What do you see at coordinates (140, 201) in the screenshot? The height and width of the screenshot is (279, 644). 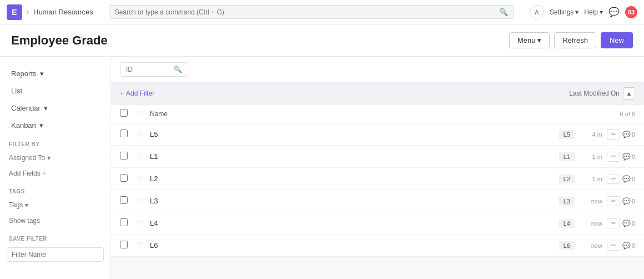 I see `row-fav-icon-3: ♡` at bounding box center [140, 201].